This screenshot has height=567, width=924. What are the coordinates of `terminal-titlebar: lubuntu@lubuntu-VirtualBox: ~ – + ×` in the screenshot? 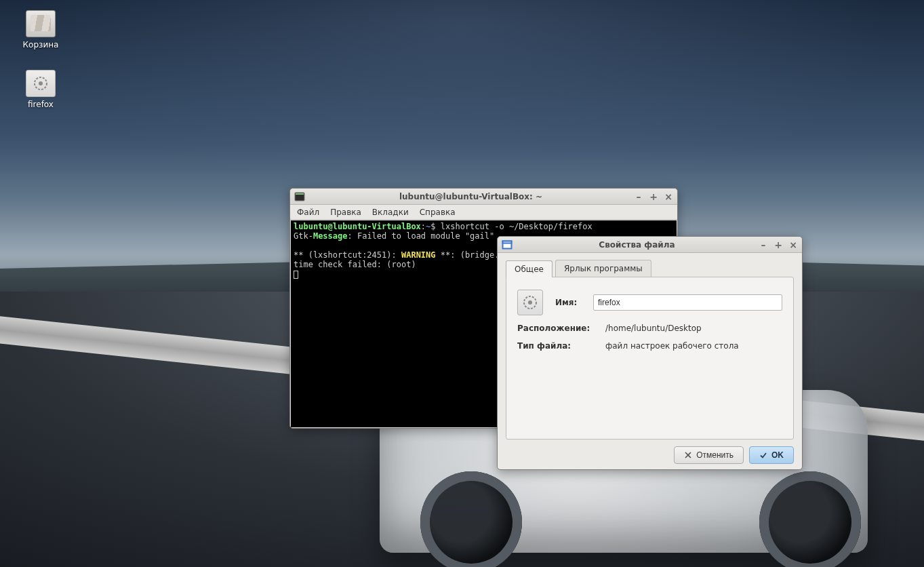 It's located at (484, 197).